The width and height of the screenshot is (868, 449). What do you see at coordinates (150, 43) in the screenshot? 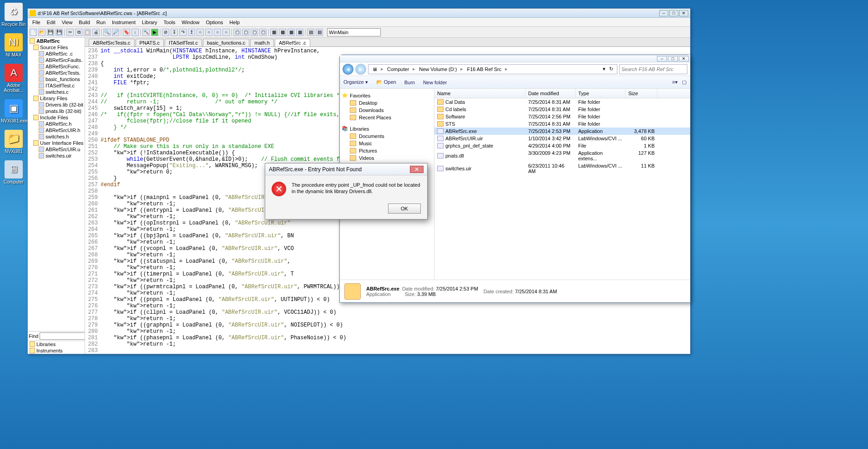
I see `editor-tab: PNATS.c` at bounding box center [150, 43].